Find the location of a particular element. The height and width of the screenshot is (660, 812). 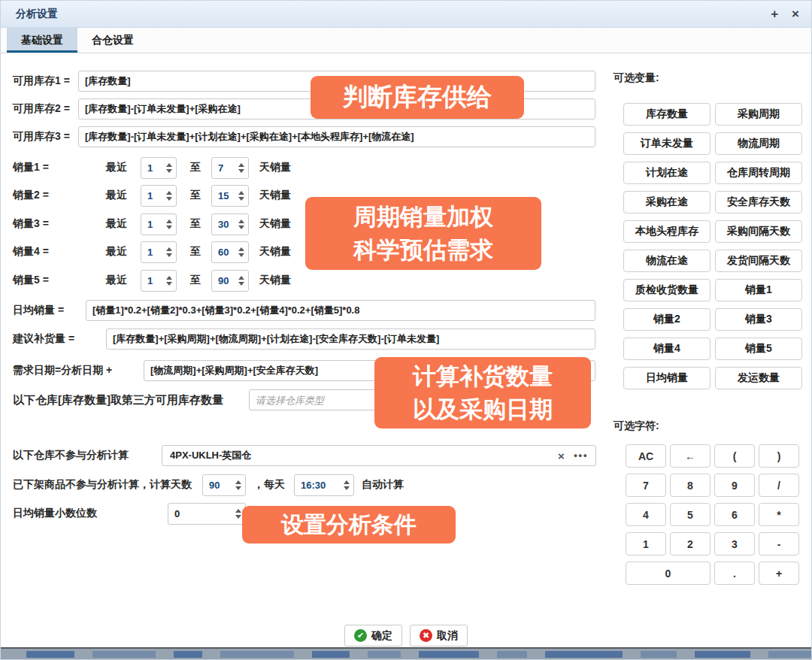

key-button-2: 2 is located at coordinates (690, 544).